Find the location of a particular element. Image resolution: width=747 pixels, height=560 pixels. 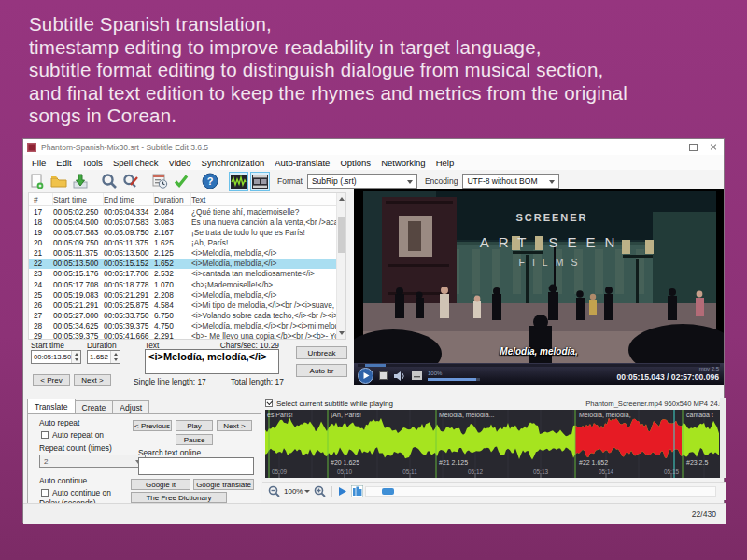

list-scrollbar is located at coordinates (341, 266).